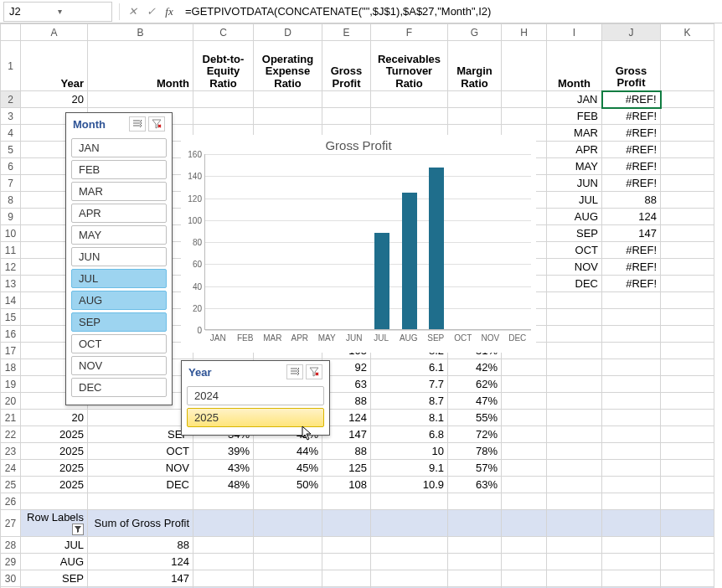 The height and width of the screenshot is (588, 722). What do you see at coordinates (451, 12) in the screenshot?
I see `formula-input: =GETPIVOTDATA(CONCATENATE("",$J$1),$A$27…` at bounding box center [451, 12].